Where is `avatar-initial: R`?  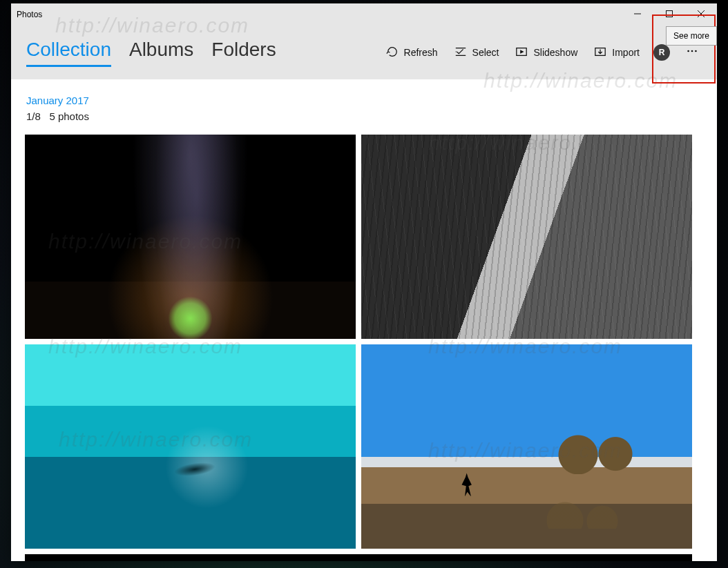
avatar-initial: R is located at coordinates (662, 52).